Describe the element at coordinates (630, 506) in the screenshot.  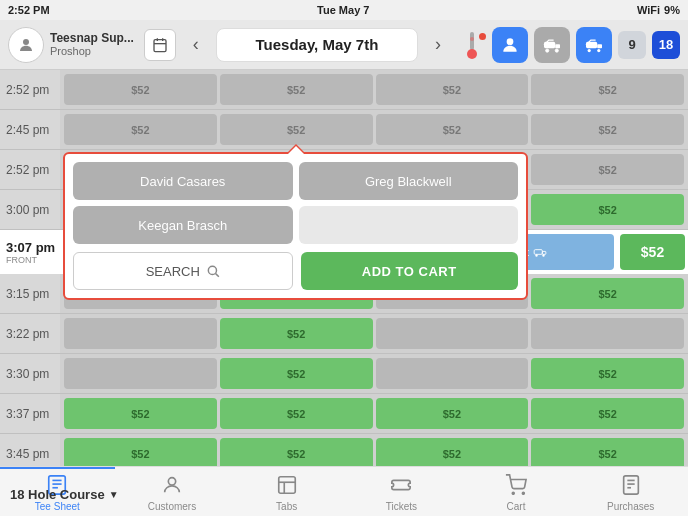
I see `tab-purchases-label: Purchases` at that location.